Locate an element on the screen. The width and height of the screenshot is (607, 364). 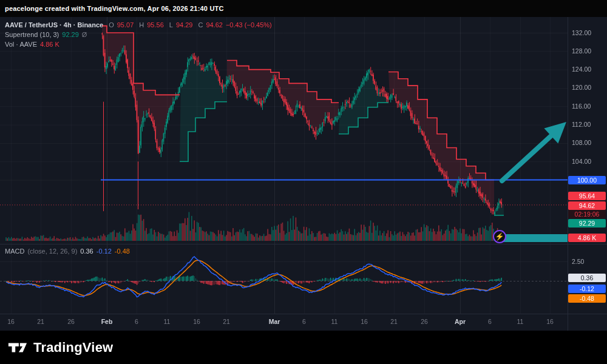
price-axis-label: 128.00 is located at coordinates (582, 51).